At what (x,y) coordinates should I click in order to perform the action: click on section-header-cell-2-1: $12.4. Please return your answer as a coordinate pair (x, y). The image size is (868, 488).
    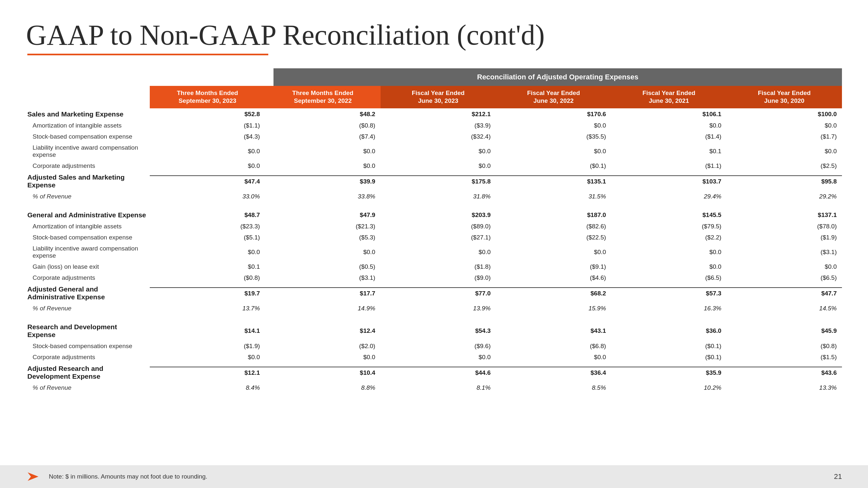
    Looking at the image, I should click on (323, 331).